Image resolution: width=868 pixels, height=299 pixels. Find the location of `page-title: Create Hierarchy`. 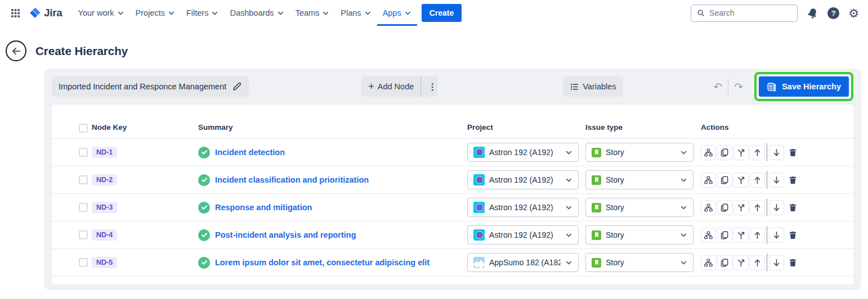

page-title: Create Hierarchy is located at coordinates (82, 51).